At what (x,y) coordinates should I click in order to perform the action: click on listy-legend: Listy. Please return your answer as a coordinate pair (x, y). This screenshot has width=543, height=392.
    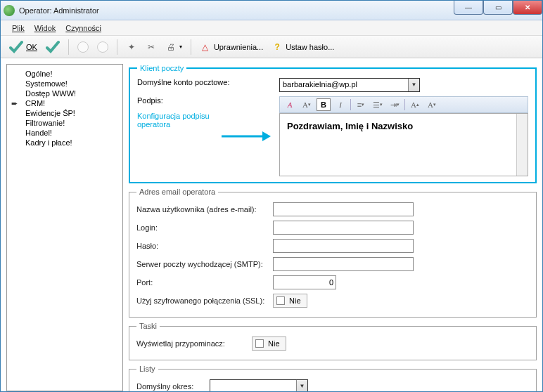
    Looking at the image, I should click on (148, 369).